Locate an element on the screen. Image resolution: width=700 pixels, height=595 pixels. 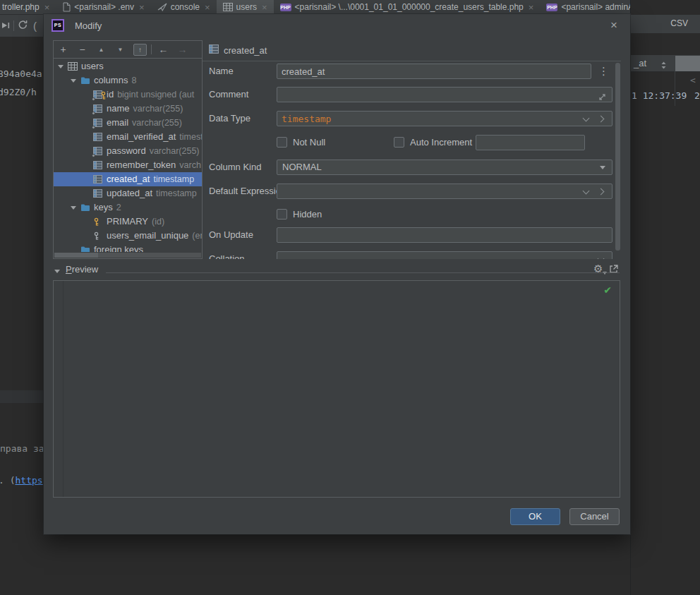
comment-input is located at coordinates (445, 95).